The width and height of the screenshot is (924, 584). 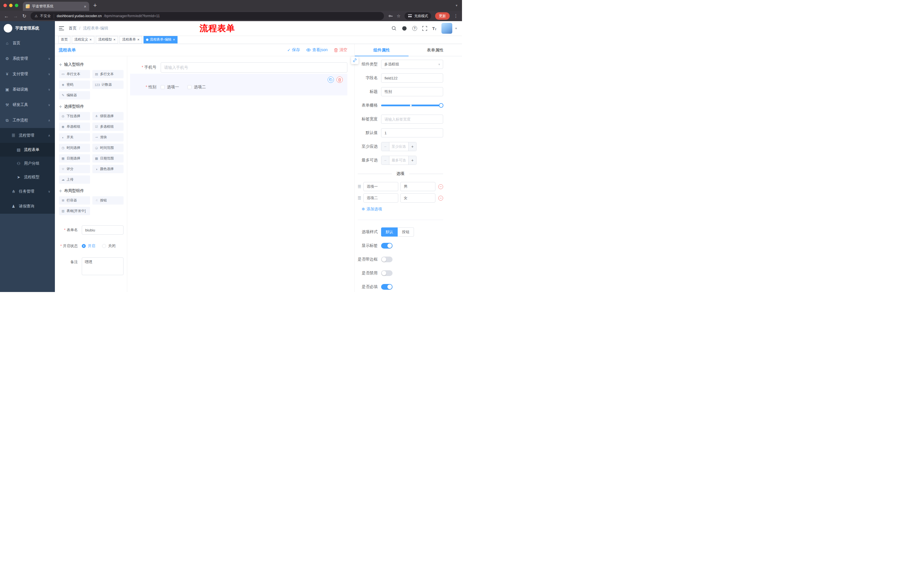 What do you see at coordinates (103, 230) in the screenshot?
I see `form-name-input` at bounding box center [103, 230].